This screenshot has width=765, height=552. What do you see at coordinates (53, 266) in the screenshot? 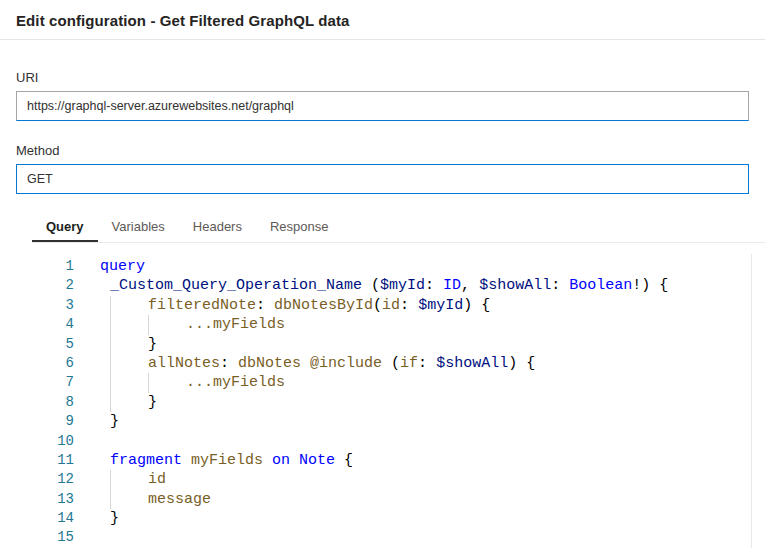
I see `line-number: 1` at bounding box center [53, 266].